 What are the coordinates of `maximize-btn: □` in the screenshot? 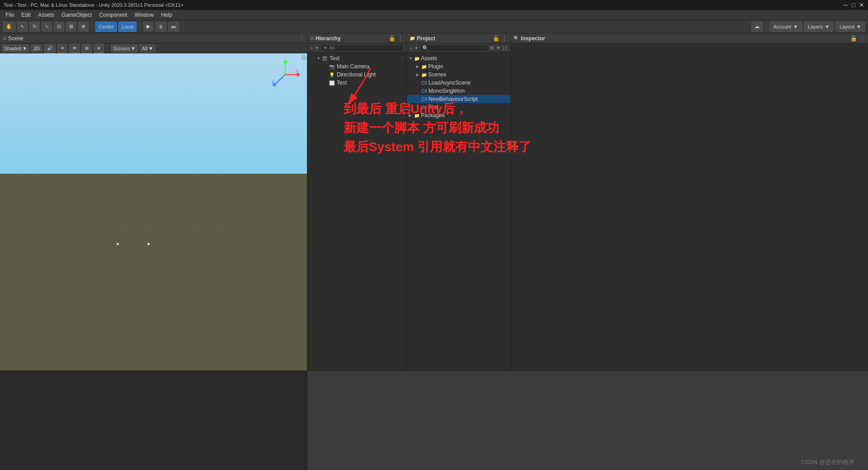 It's located at (854, 5).